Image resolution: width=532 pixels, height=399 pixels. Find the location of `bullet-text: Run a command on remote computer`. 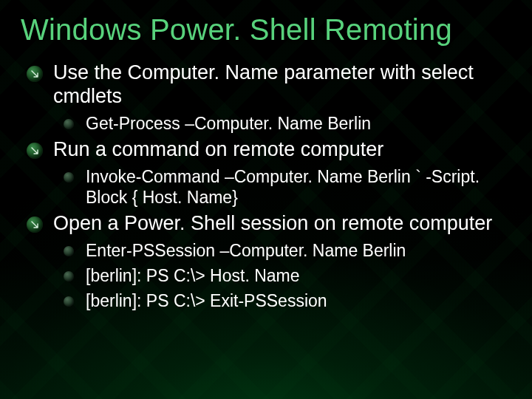

bullet-text: Run a command on remote computer is located at coordinates (282, 150).